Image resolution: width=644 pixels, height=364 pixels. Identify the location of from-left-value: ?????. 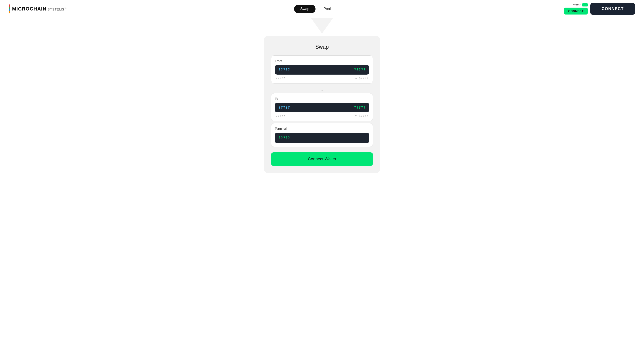
(284, 70).